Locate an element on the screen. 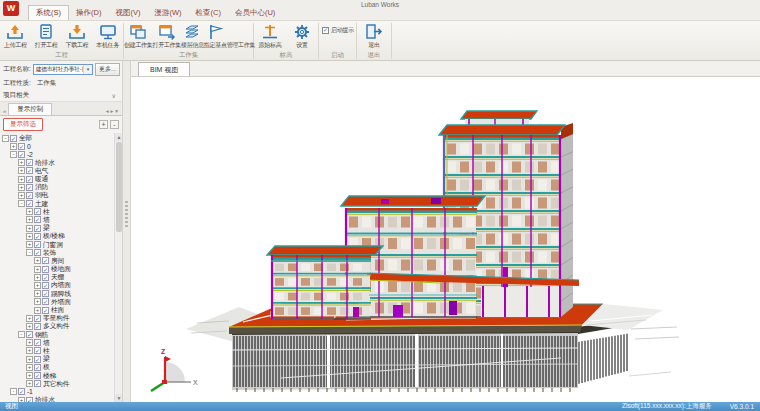  local-tasks-button: 本机任务 is located at coordinates (108, 36).